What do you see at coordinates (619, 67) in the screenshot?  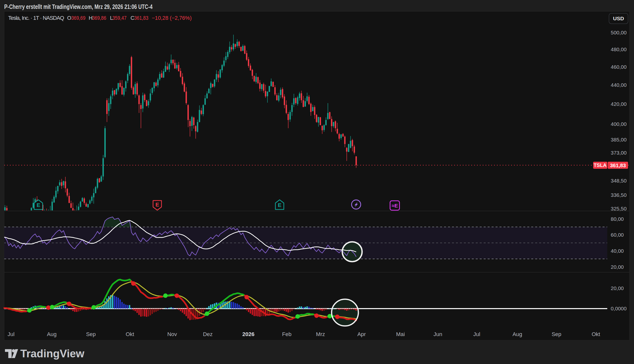 I see `svg-text: 460,00` at bounding box center [619, 67].